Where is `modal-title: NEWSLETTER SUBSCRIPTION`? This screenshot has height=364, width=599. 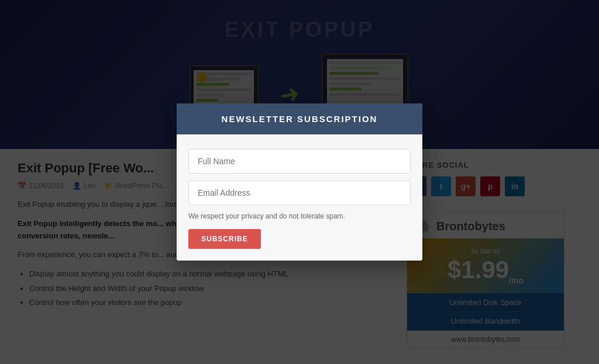 modal-title: NEWSLETTER SUBSCRIPTION is located at coordinates (300, 119).